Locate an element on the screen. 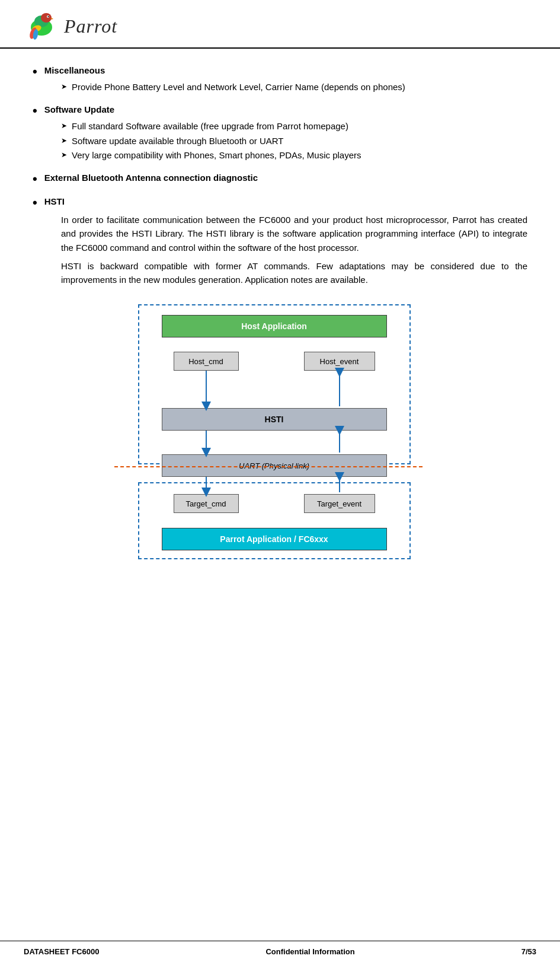  logo-text: Parrot is located at coordinates (91, 26).